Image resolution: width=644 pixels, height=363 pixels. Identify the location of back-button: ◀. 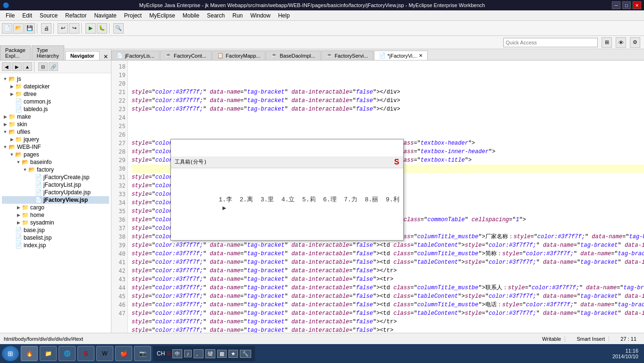
(7, 67).